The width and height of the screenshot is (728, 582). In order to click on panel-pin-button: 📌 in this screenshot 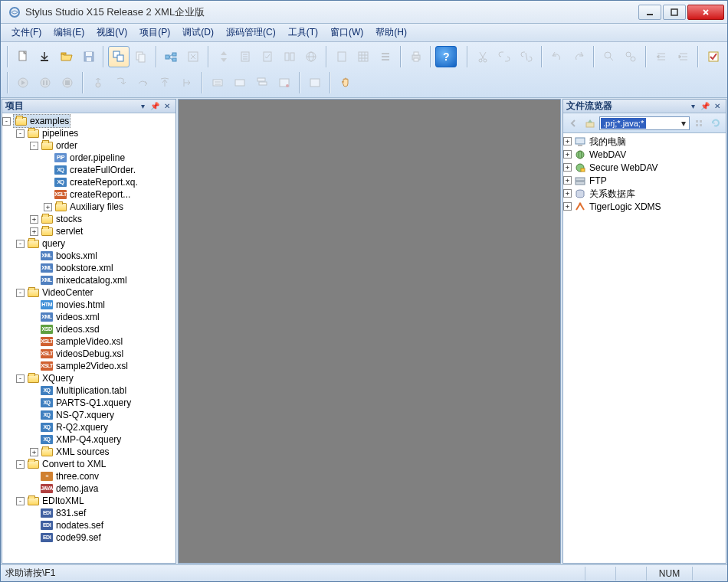, I will do `click(155, 106)`.